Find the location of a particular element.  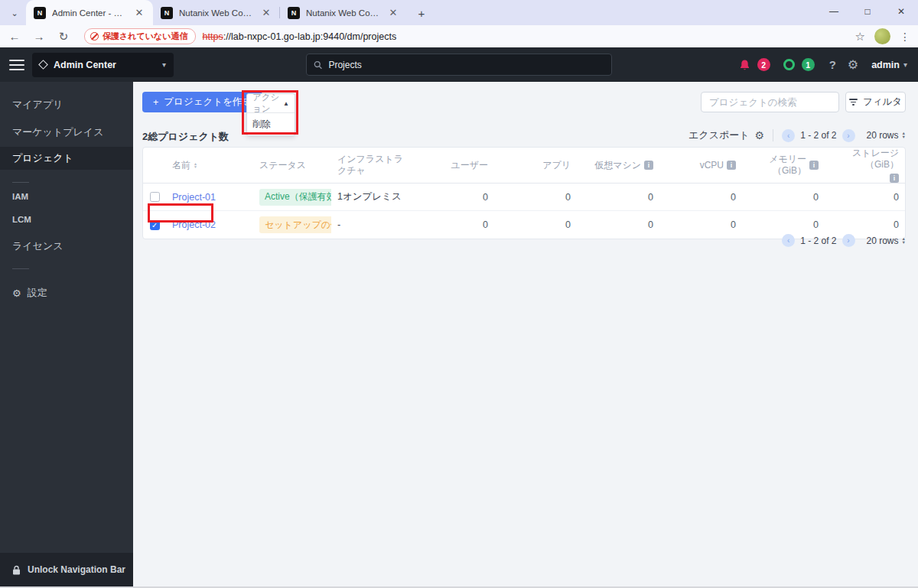

divider is located at coordinates (773, 135).